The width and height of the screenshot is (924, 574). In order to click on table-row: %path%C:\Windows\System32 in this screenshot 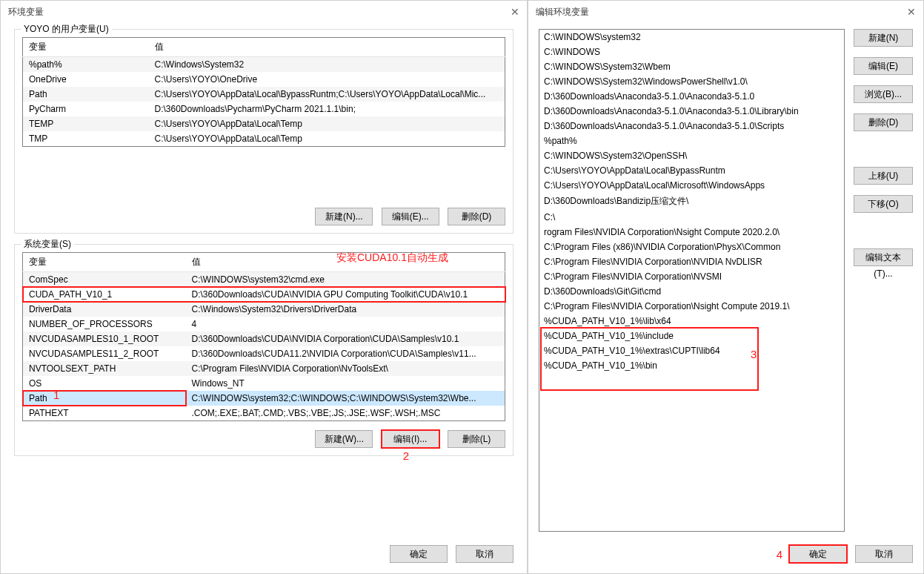, I will do `click(264, 65)`.